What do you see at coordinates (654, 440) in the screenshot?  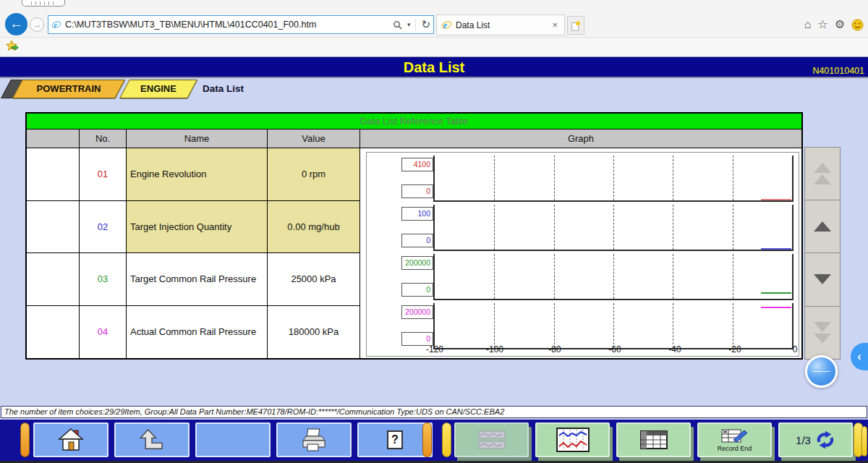 I see `table-view-button` at bounding box center [654, 440].